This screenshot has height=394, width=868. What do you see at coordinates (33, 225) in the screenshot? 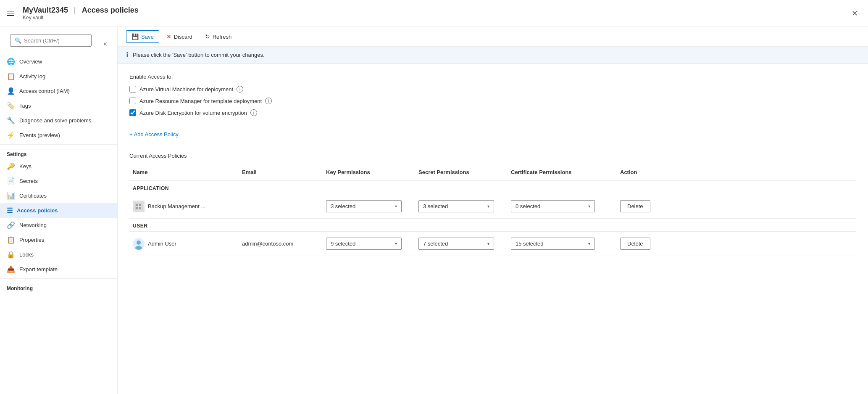
I see `nav-label: Networking` at bounding box center [33, 225].